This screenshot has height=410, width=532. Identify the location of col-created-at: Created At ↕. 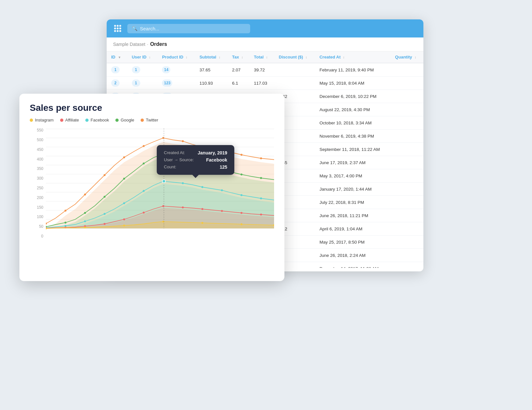
(353, 57).